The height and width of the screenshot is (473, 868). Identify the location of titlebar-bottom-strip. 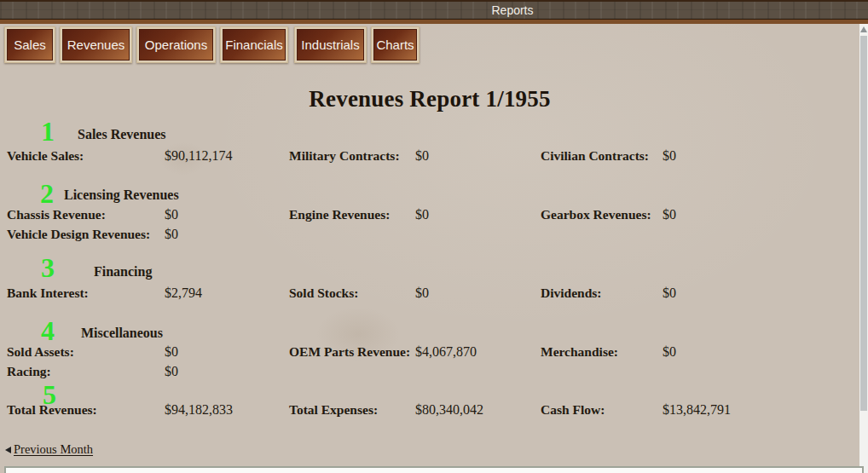
(434, 22).